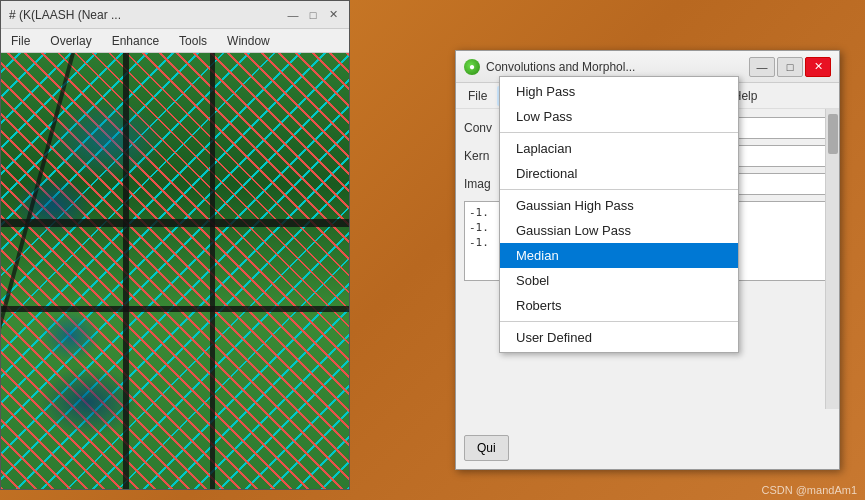 This screenshot has height=500, width=865. Describe the element at coordinates (486, 448) in the screenshot. I see `quit-button: Qui` at that location.